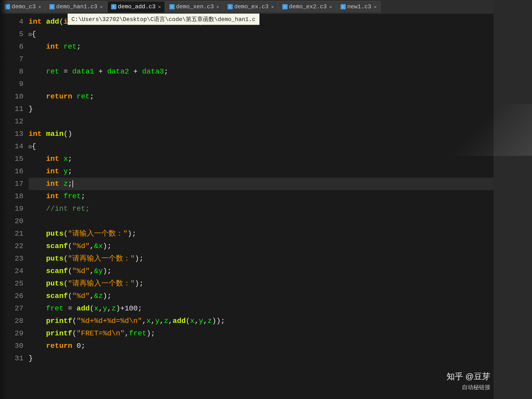  Describe the element at coordinates (261, 246) in the screenshot. I see `code-line-22: scanf("%d",&x);` at that location.